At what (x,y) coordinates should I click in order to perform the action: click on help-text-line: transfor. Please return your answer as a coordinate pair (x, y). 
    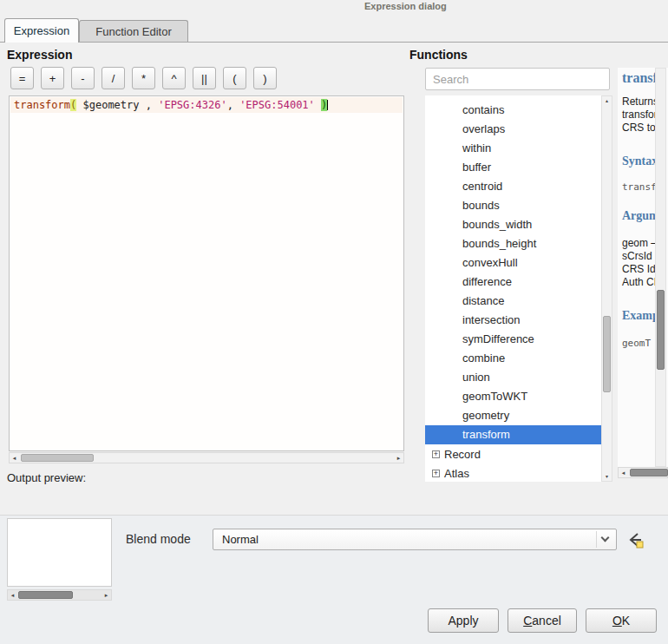
    Looking at the image, I should click on (640, 115).